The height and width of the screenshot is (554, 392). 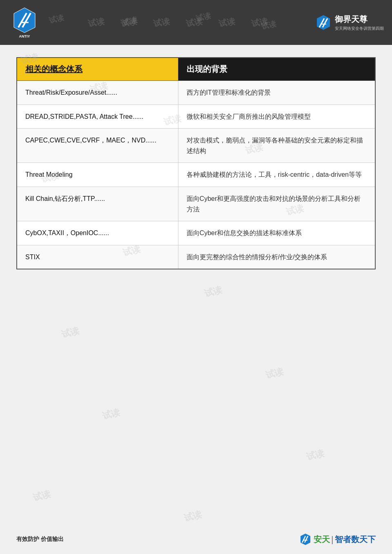 What do you see at coordinates (359, 29) in the screenshot?
I see `brand-sub: 安天网络安全冬训营第四期` at bounding box center [359, 29].